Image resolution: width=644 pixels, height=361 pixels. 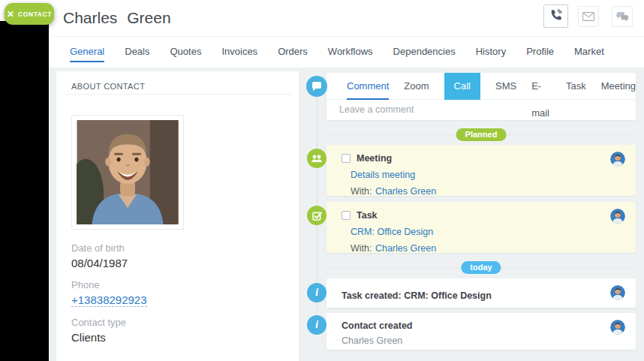 What do you see at coordinates (337, 52) in the screenshot?
I see `entity-nav-tabs: General Deals Quotes Invoices Orders Wor…` at bounding box center [337, 52].